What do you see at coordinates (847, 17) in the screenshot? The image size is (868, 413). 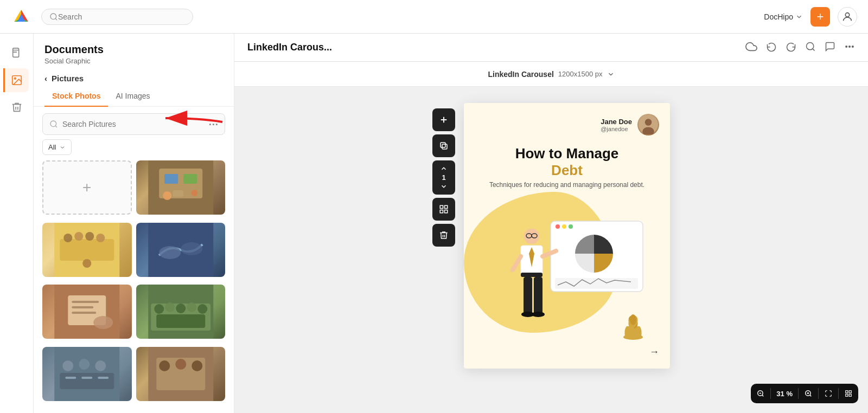 I see `user-icon` at bounding box center [847, 17].